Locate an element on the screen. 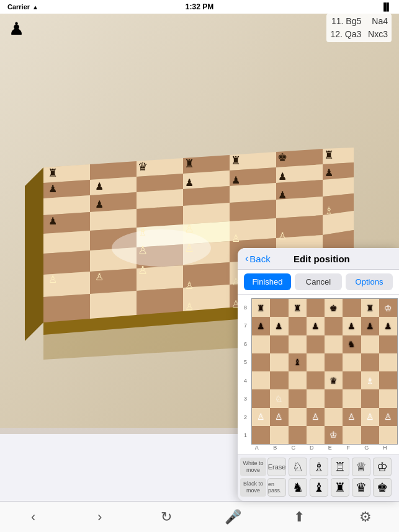  white-to-move-label: White to move is located at coordinates (253, 467).